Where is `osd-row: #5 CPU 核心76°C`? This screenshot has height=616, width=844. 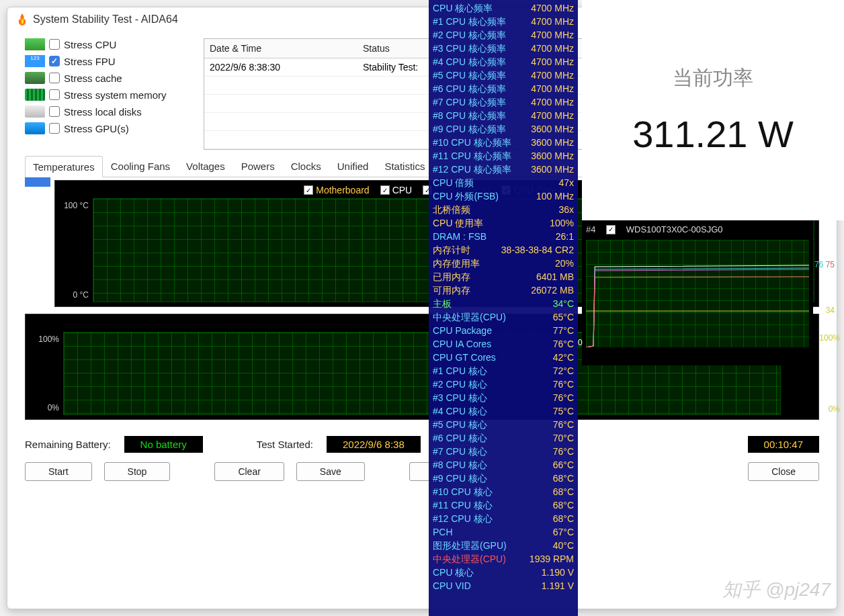
osd-row: #5 CPU 核心76°C is located at coordinates (503, 425).